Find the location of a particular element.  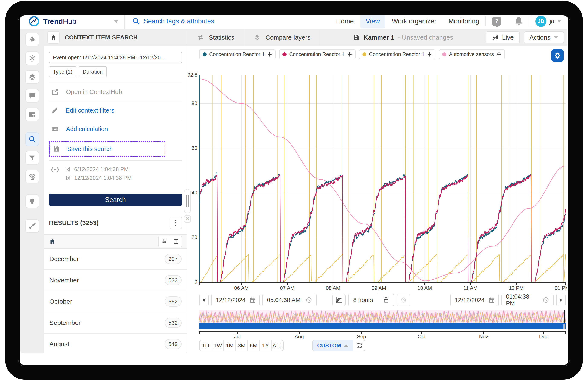

pan-left-button is located at coordinates (204, 300).